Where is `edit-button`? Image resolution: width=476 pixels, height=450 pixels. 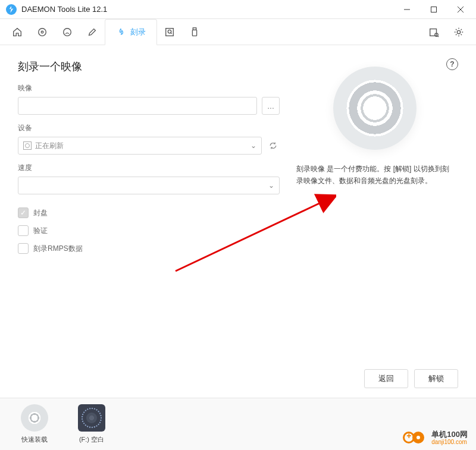
edit-button is located at coordinates (92, 32).